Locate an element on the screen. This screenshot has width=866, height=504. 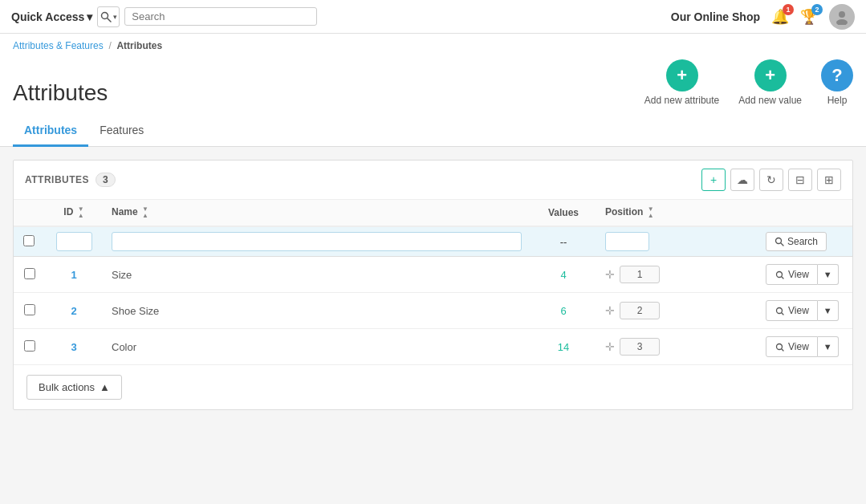
avatar is located at coordinates (842, 17).